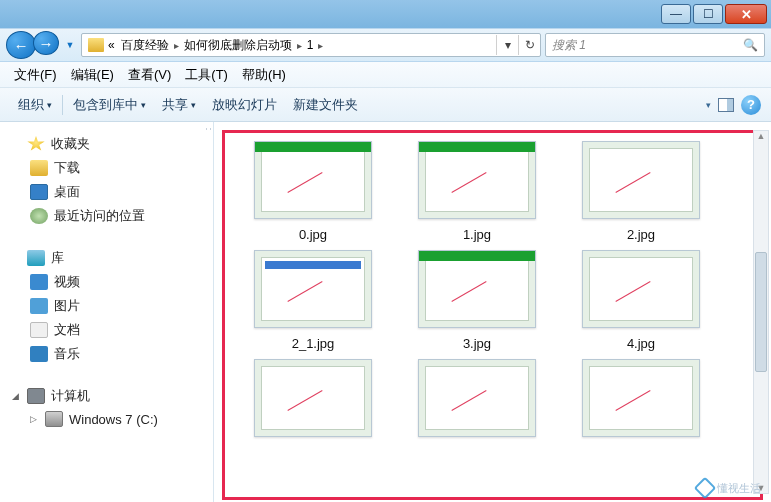 Image resolution: width=771 pixels, height=502 pixels. I want to click on help-button: ?, so click(751, 105).